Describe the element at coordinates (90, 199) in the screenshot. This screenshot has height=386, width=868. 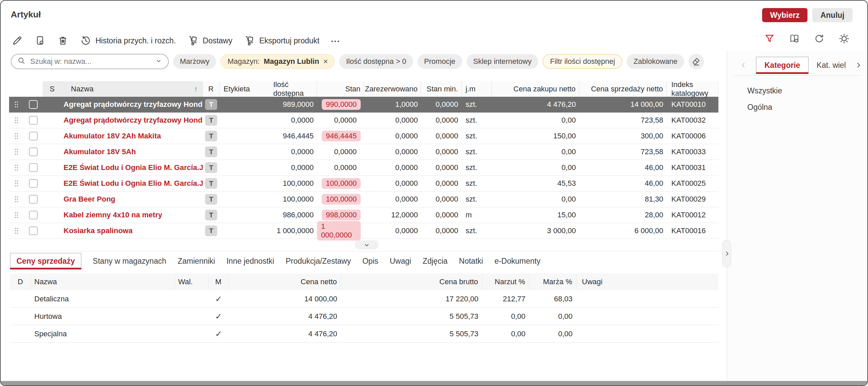
I see `product-name: Gra Beer Pong` at that location.